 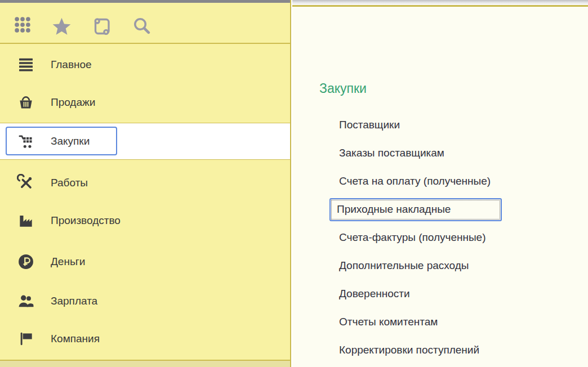 I want to click on sidebar-item-label: Компания, so click(x=75, y=339).